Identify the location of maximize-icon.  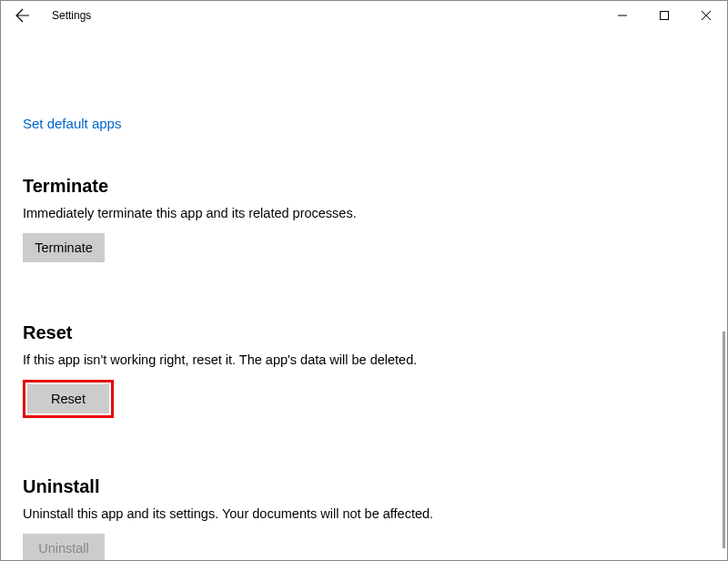
(664, 15).